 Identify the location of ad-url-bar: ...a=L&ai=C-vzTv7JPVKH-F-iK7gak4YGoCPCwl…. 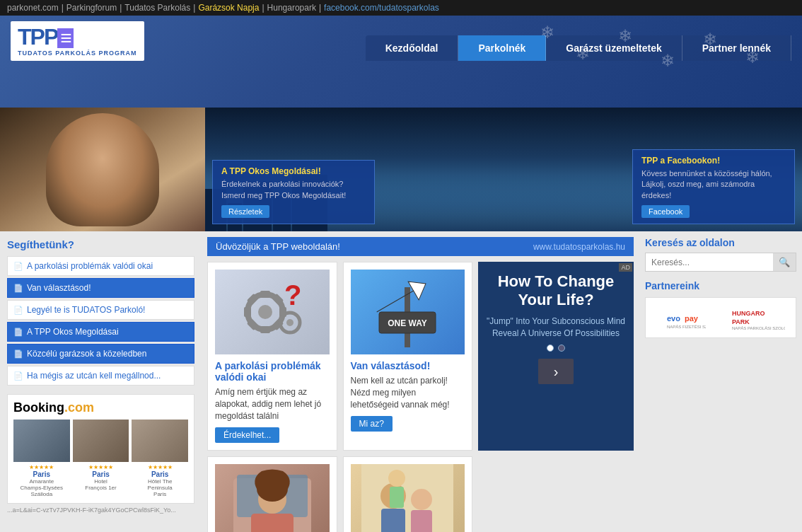
(100, 510).